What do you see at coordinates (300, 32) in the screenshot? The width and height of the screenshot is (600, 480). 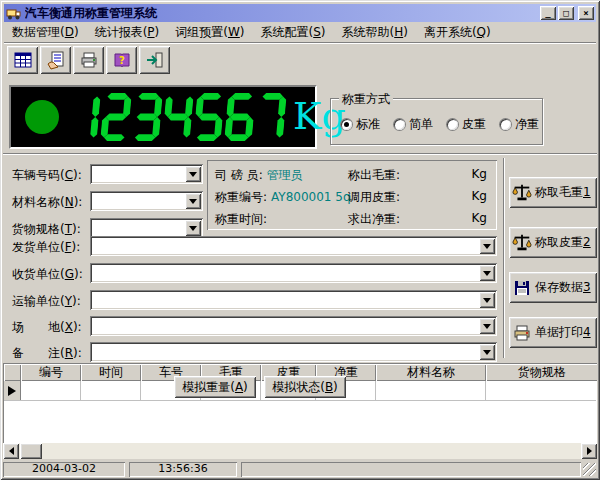 I see `menu-bar: 数据管理(D) 统计报表(P) 词组预置(W) 系统配置(S) 系统帮助(H) …` at bounding box center [300, 32].